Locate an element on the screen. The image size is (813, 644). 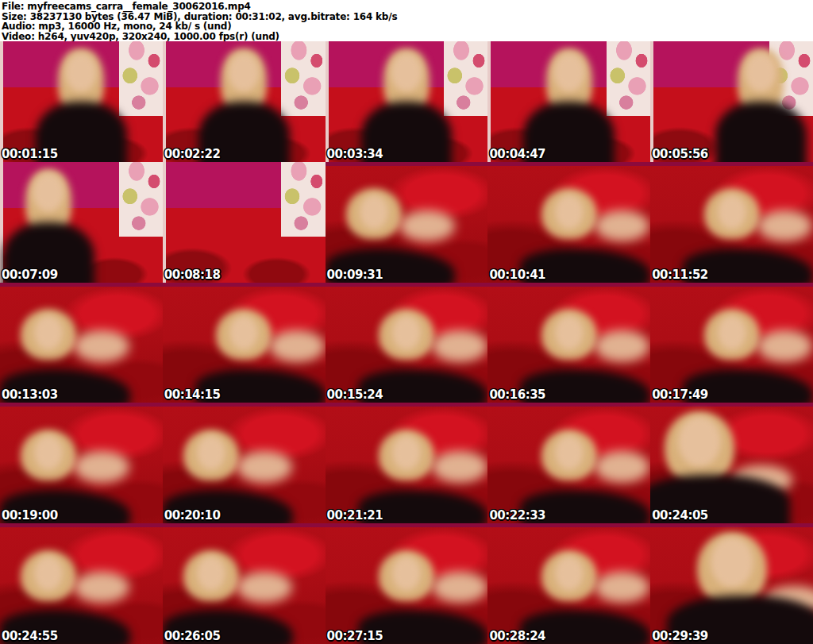
video-thumbnail: 00:02:22 is located at coordinates (245, 102).